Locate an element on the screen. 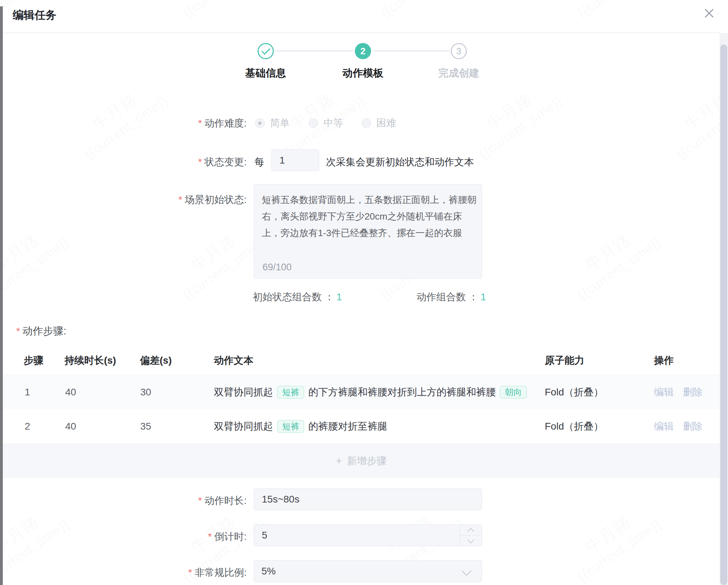 This screenshot has height=585, width=728. step-2-number: 2 is located at coordinates (363, 51).